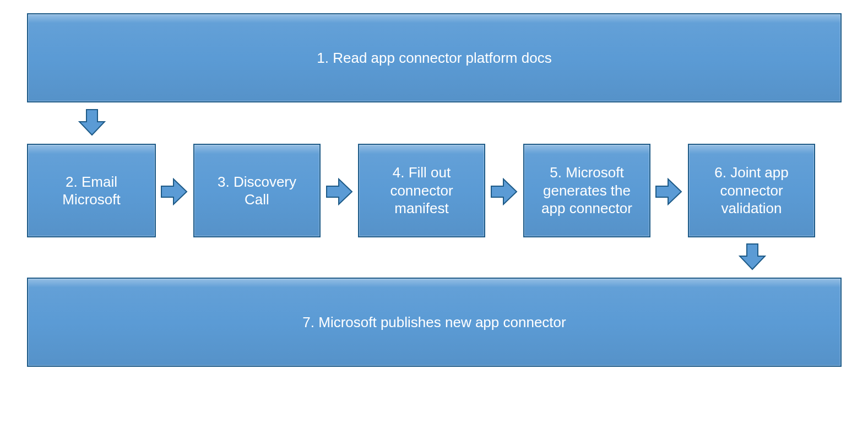 The width and height of the screenshot is (868, 423). I want to click on step-5-box: 5. Microsoft generates the app connector, so click(587, 191).